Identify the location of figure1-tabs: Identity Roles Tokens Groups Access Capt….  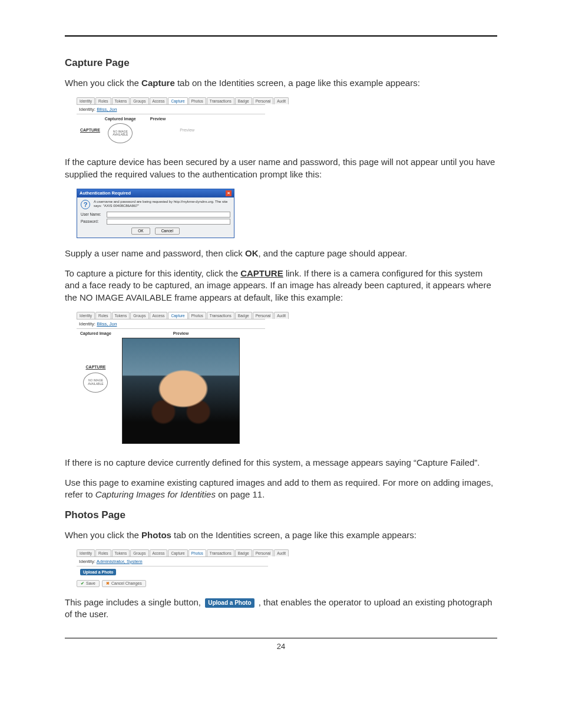
(171, 101).